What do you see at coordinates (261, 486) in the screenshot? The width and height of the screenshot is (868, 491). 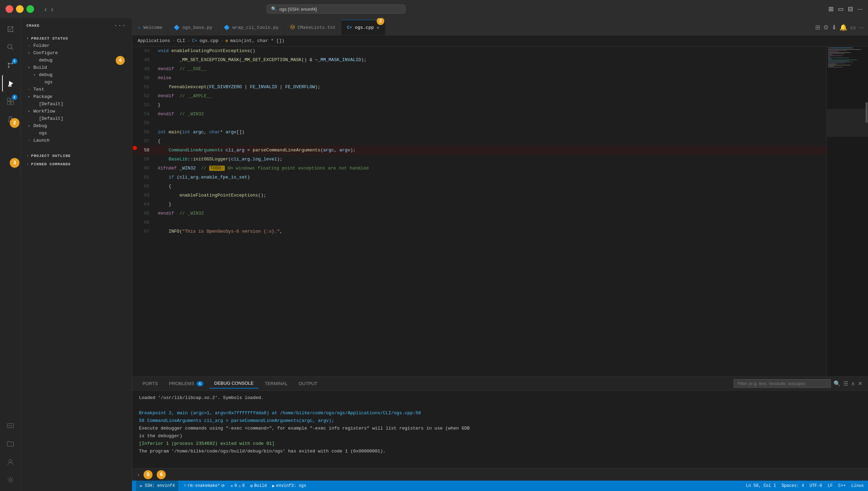 I see `status-build-label: Build` at bounding box center [261, 486].